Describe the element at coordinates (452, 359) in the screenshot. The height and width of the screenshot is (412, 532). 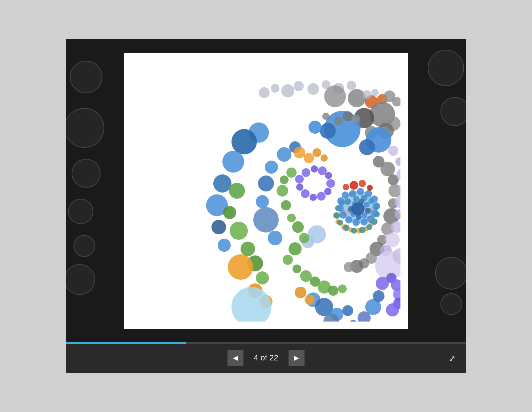
I see `fullscreen-button: ⤢` at that location.